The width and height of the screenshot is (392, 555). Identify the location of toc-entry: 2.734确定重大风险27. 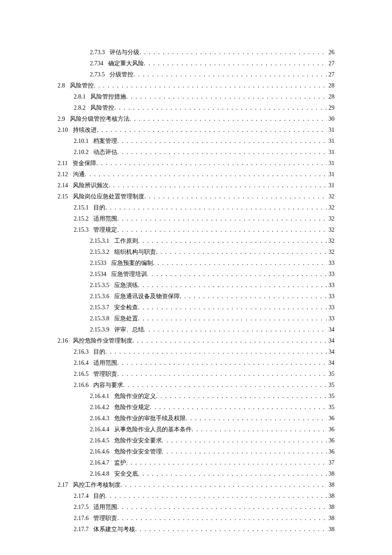
(196, 64).